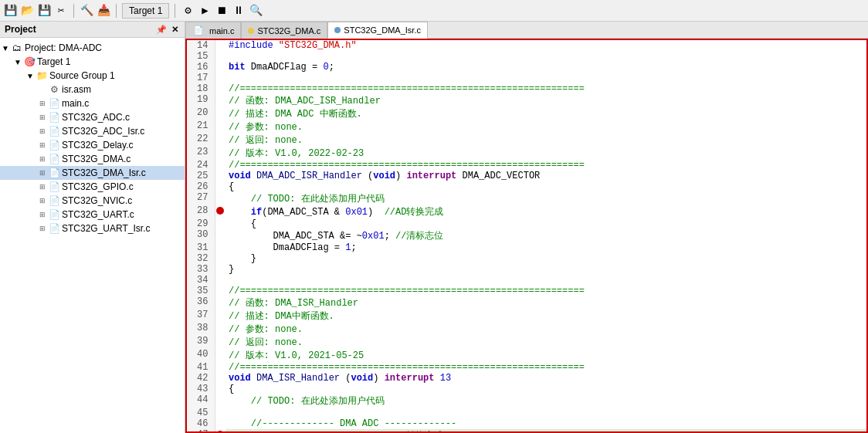 Image resolution: width=868 pixels, height=433 pixels. Describe the element at coordinates (527, 56) in the screenshot. I see `line-15: 15` at that location.